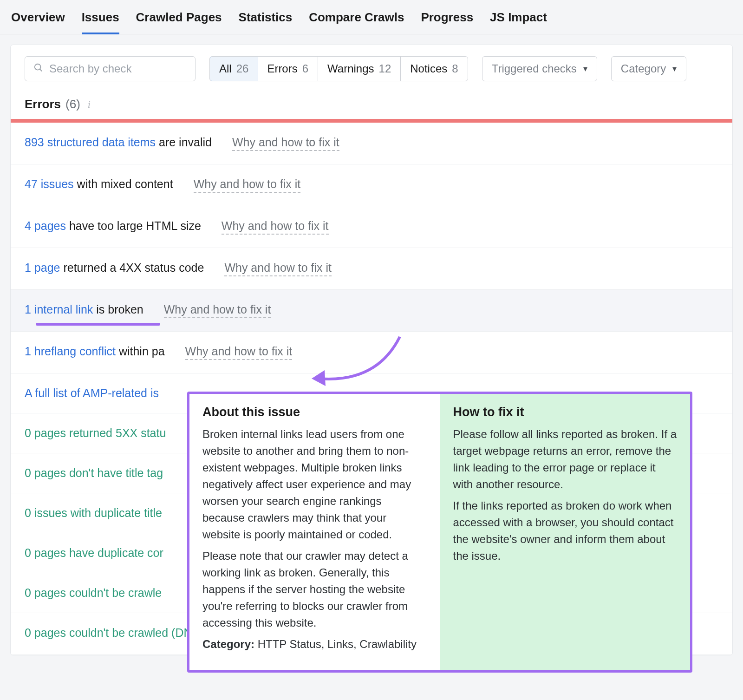  What do you see at coordinates (372, 311) in the screenshot?
I see `issue-row: 1 internal link is brokenWhy and how to …` at bounding box center [372, 311].